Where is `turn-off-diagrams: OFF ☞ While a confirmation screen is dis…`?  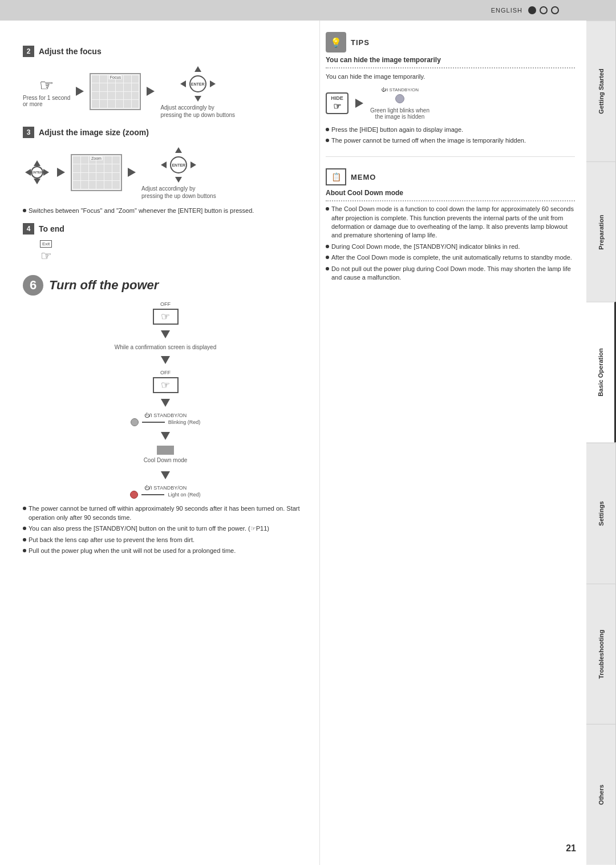 turn-off-diagrams: OFF ☞ While a confirmation screen is dis… is located at coordinates (165, 400).